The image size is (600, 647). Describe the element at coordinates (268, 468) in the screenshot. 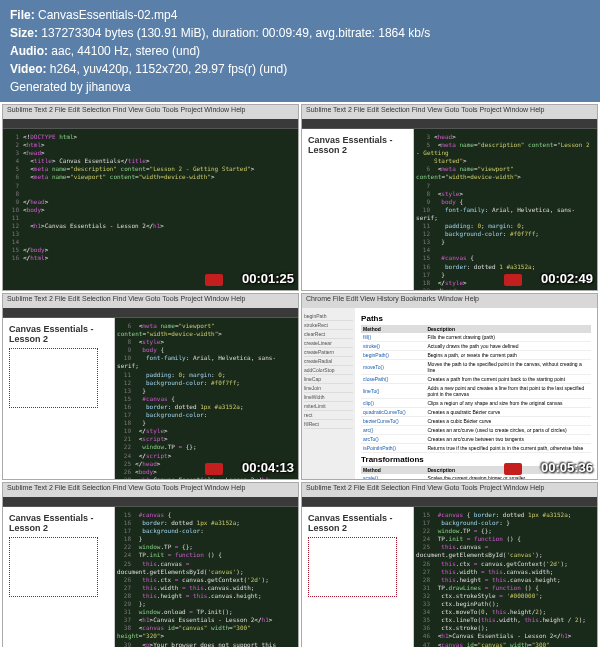

I see `timestamp: 00:04:13` at that location.